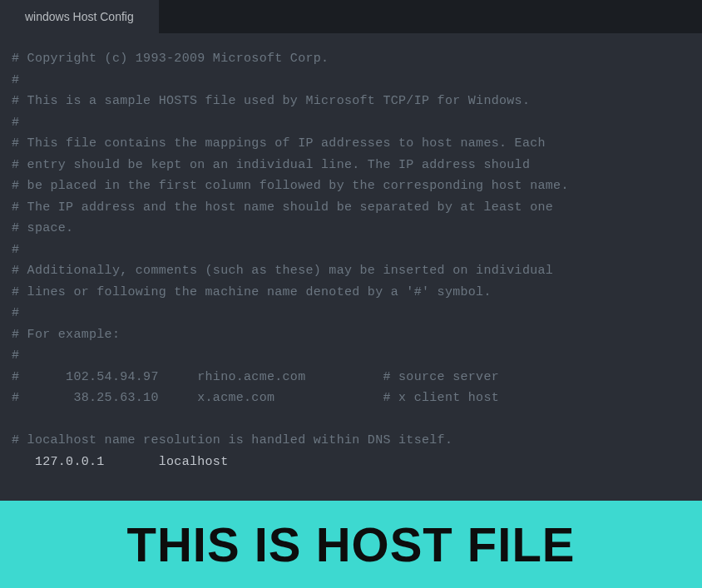 The height and width of the screenshot is (588, 702). Describe the element at coordinates (351, 398) in the screenshot. I see `editor-line: # 38.25.63.10 x.acme.com # x client host` at that location.